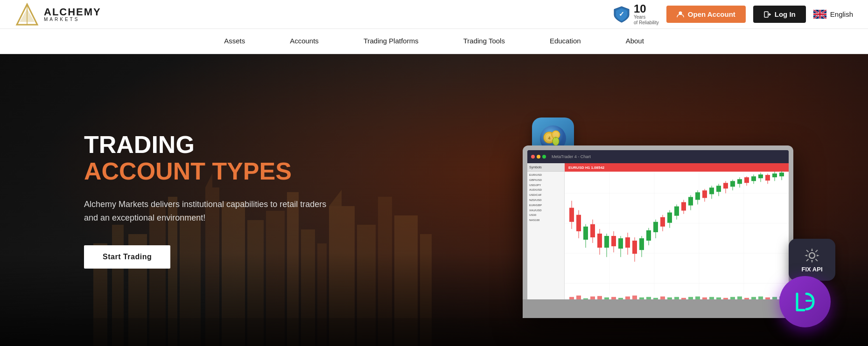 The width and height of the screenshot is (868, 346). I want to click on navbar: Assets Accounts Trading Platforms Tradin…, so click(434, 42).